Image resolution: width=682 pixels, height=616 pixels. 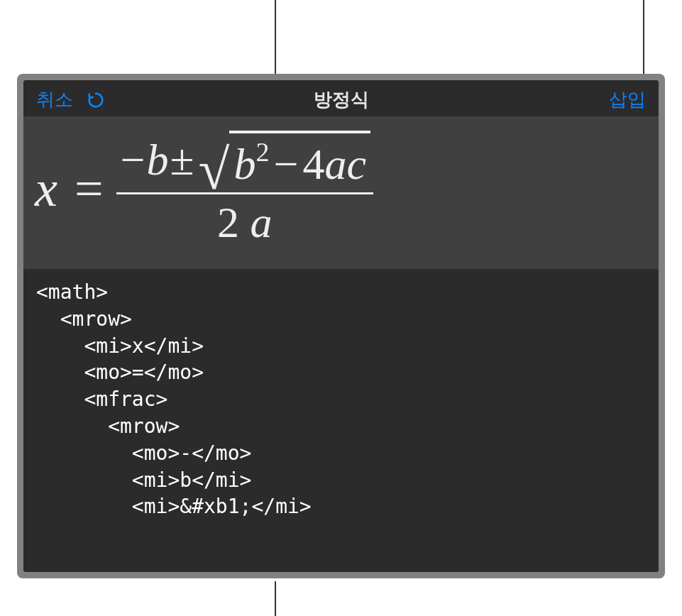 What do you see at coordinates (356, 165) in the screenshot?
I see `eq-c: c` at bounding box center [356, 165].